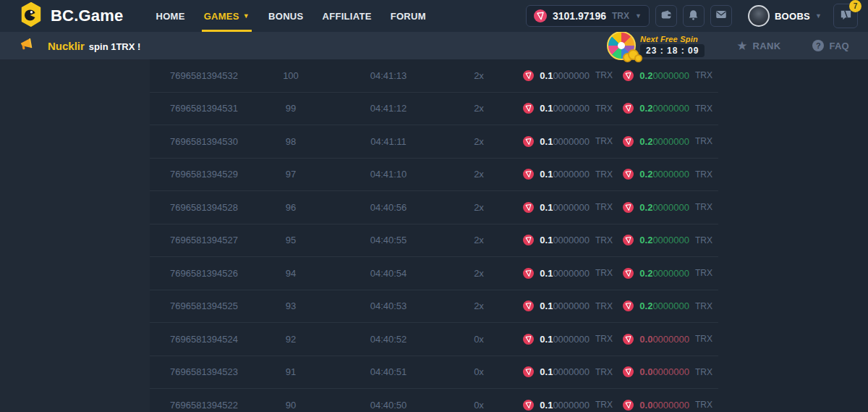 The width and height of the screenshot is (868, 412). What do you see at coordinates (434, 274) in the screenshot?
I see `table-row: 76965813945269404:40:542x0.10000000TRX0.…` at bounding box center [434, 274].